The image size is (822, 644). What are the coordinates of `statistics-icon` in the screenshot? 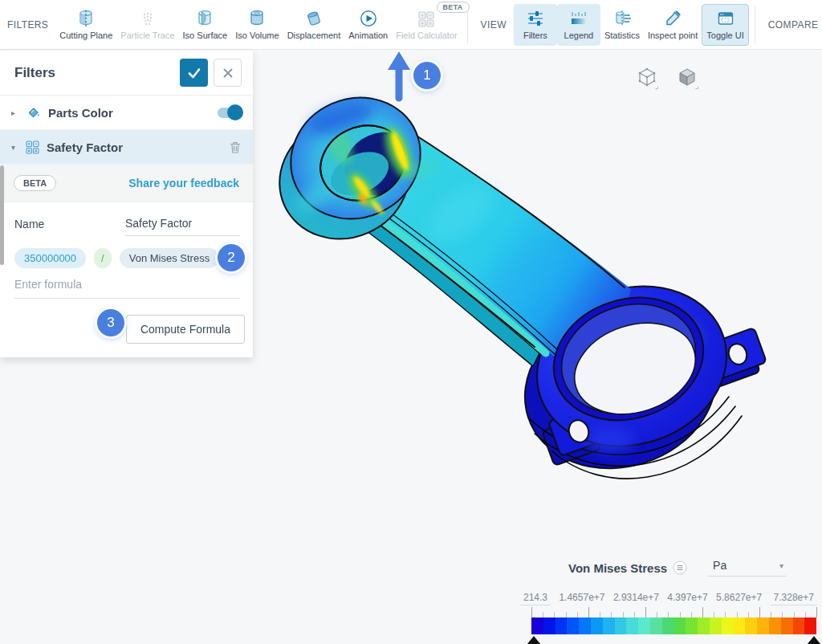 It's located at (622, 18).